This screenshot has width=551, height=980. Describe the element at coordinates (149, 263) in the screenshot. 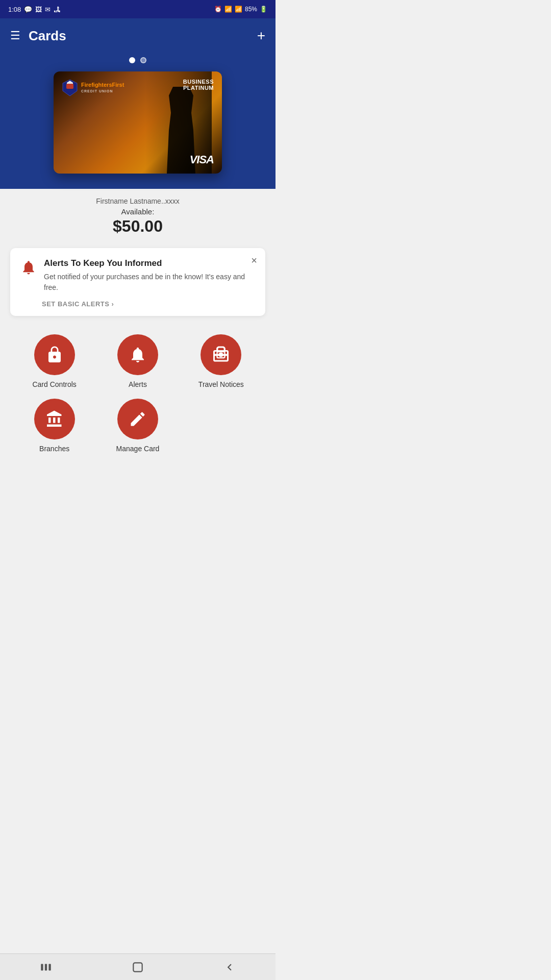

I see `alert-title: Alerts To Keep You Informed` at that location.